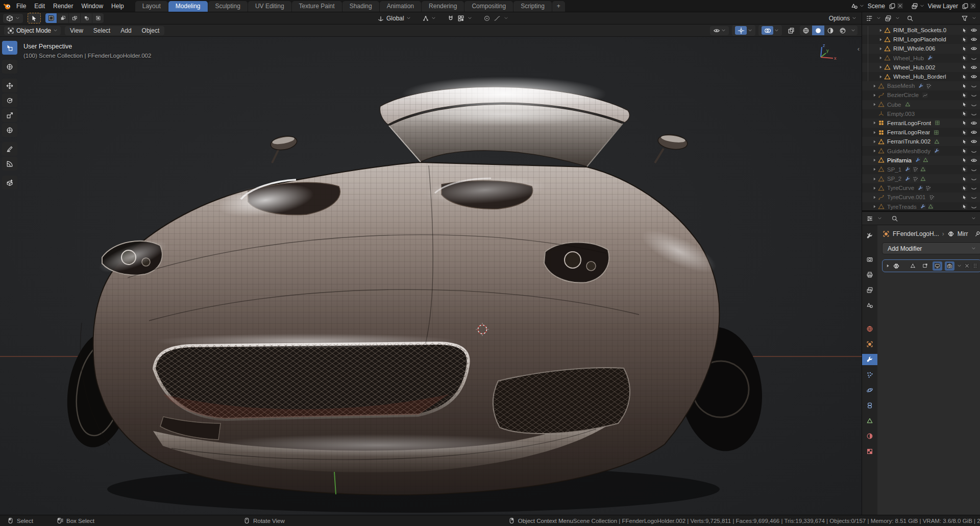  Describe the element at coordinates (965, 18) in the screenshot. I see `outliner-filter-icon` at that location.